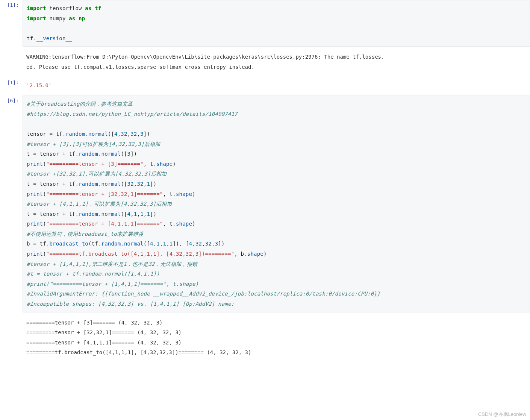 Image resolution: width=530 pixels, height=420 pixels. Describe the element at coordinates (11, 99) in the screenshot. I see `cell-prompt: [6]:` at that location.